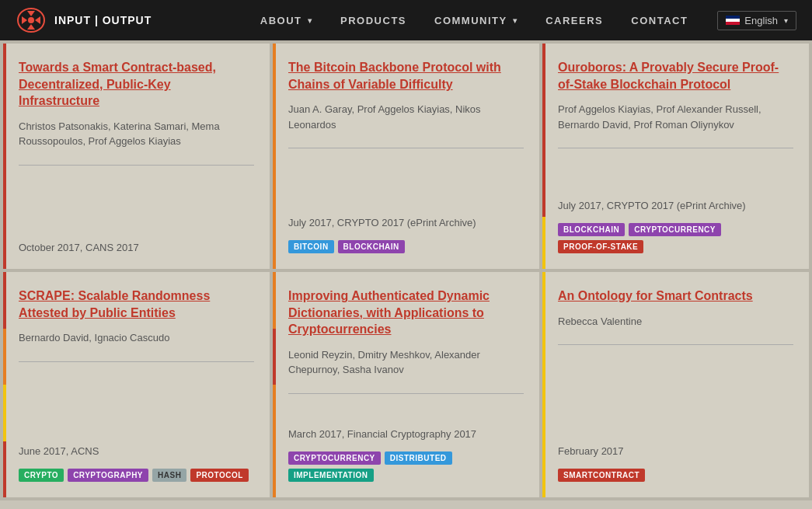 Image resolution: width=812 pixels, height=509 pixels. What do you see at coordinates (676, 385) in the screenshot?
I see `card-6: An Ontology for Smart Contracts Rebecca …` at bounding box center [676, 385].